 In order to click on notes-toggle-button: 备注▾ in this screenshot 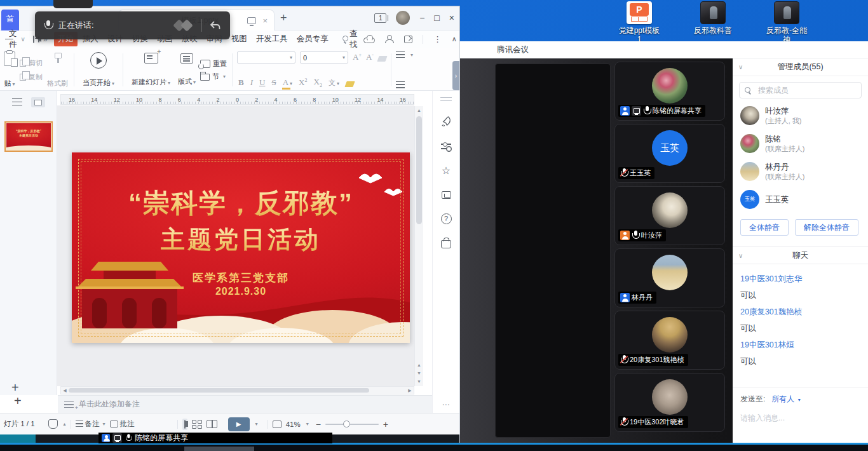, I will do `click(90, 424)`.